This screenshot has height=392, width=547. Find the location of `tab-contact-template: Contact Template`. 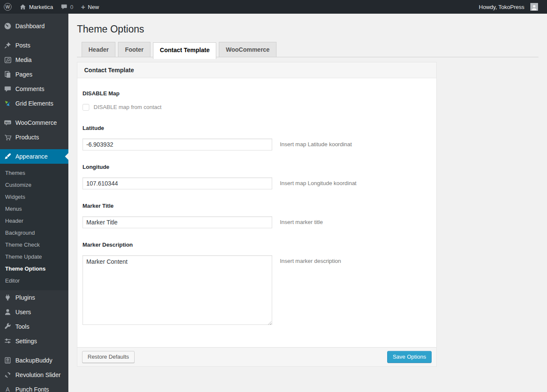

tab-contact-template: Contact Template is located at coordinates (185, 50).